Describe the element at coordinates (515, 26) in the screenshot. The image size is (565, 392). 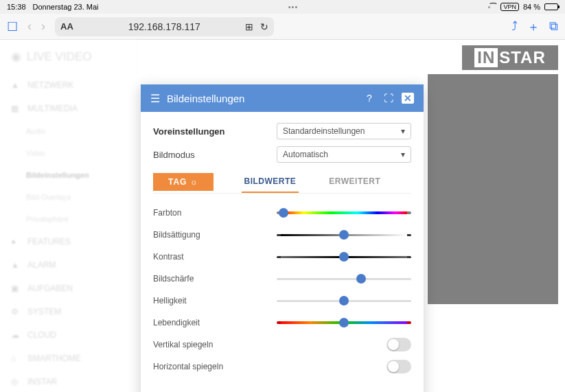
I see `share-icon: ⤴` at that location.